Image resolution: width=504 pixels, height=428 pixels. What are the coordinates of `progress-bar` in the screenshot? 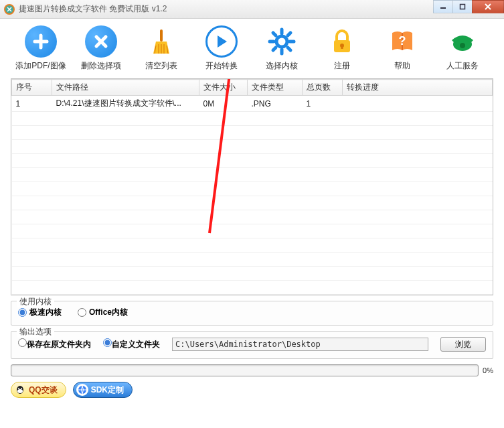 It's located at (245, 370).